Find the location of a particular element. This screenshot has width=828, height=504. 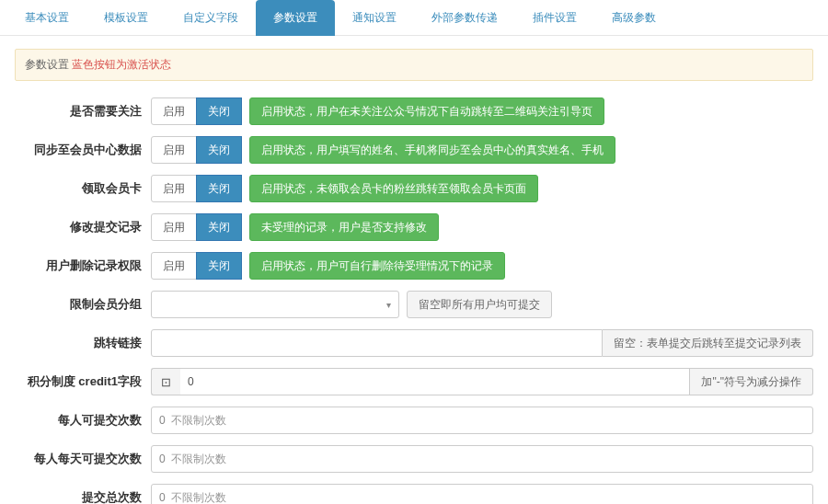

redirect-label: 跳转链接 is located at coordinates (83, 343).